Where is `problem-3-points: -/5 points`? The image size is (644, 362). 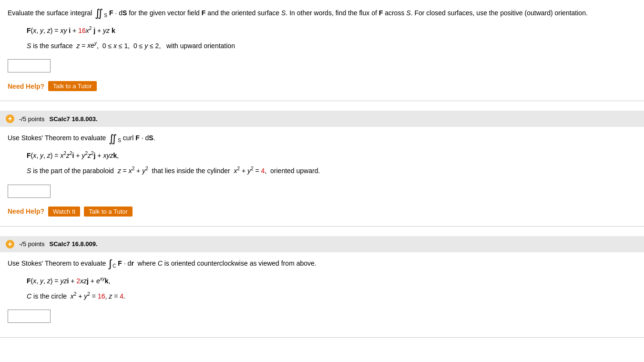
problem-3-points: -/5 points is located at coordinates (31, 244).